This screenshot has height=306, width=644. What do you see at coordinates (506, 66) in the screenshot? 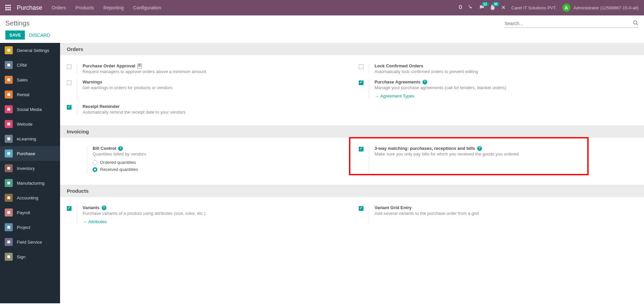
I see `lock-confirmed-title: Lock Confirmed Orders` at bounding box center [506, 66].